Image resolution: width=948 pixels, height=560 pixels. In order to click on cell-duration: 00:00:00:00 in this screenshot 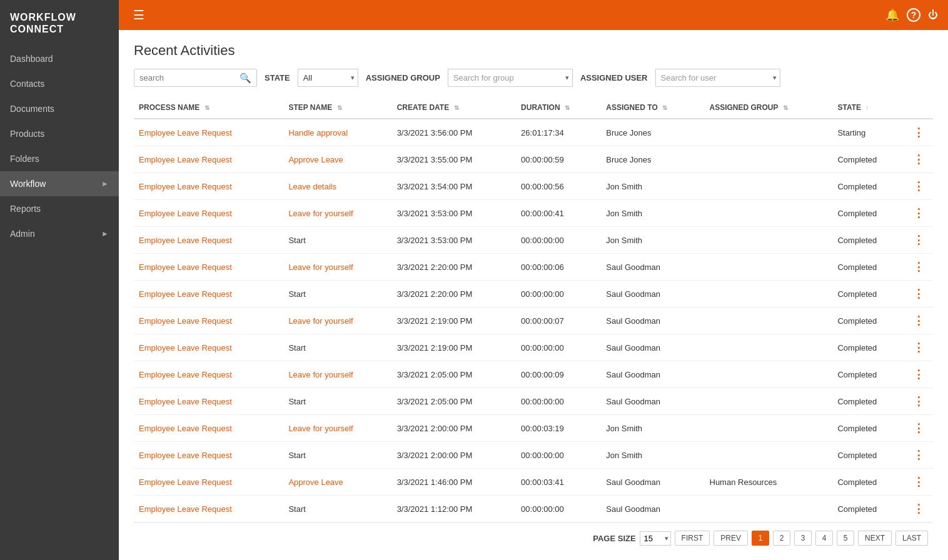, I will do `click(558, 240)`.